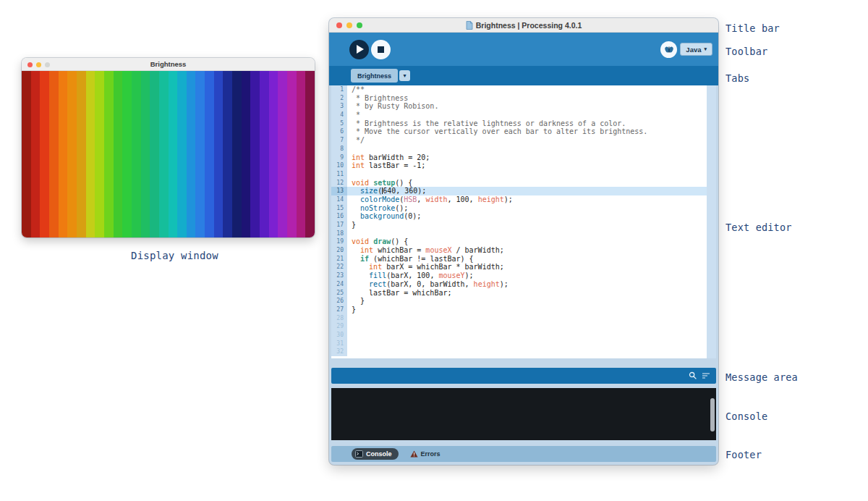  What do you see at coordinates (519, 149) in the screenshot?
I see `code-line: 8` at bounding box center [519, 149].